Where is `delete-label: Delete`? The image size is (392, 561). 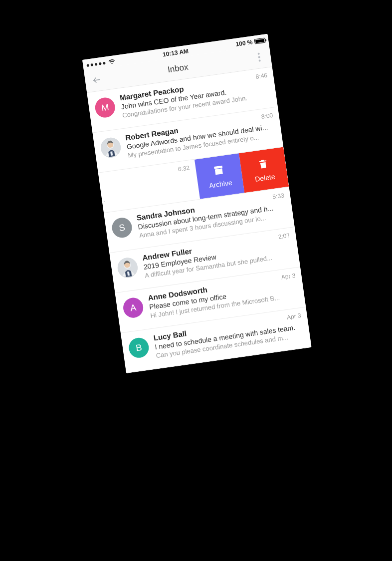 delete-label: Delete is located at coordinates (265, 178).